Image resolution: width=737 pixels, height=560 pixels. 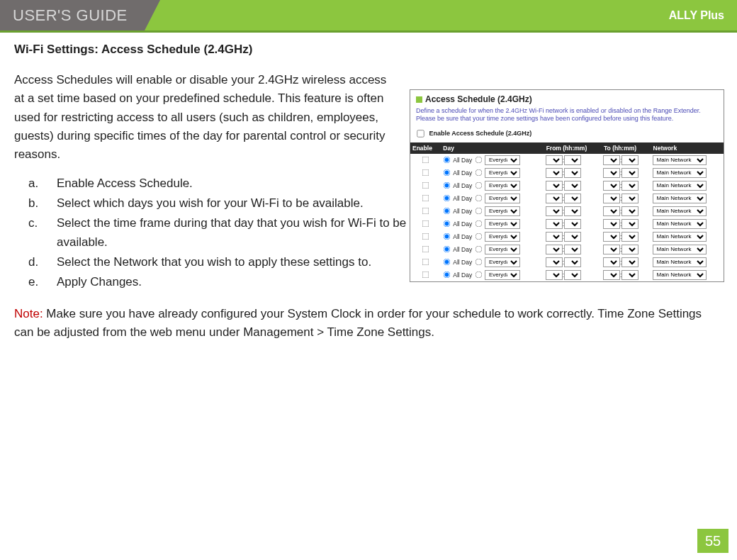 I want to click on enable-schedule-checkbox, so click(x=420, y=133).